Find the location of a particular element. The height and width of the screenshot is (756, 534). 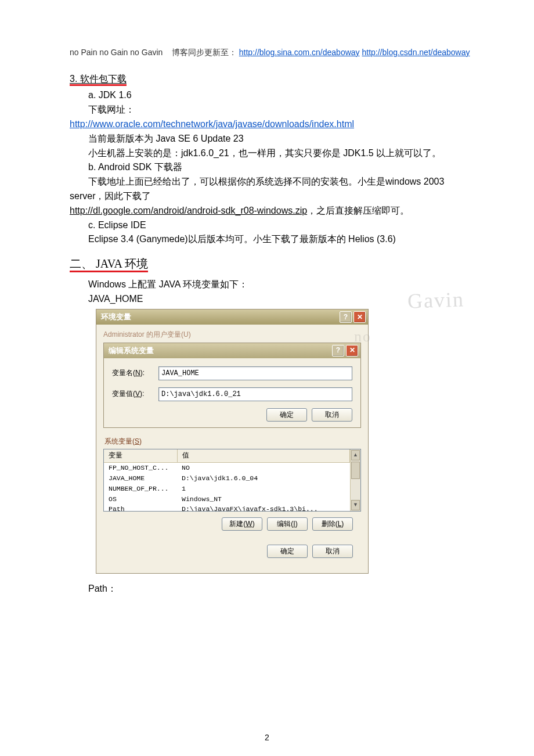

item-c: c. Eclipse IDE is located at coordinates (270, 225).